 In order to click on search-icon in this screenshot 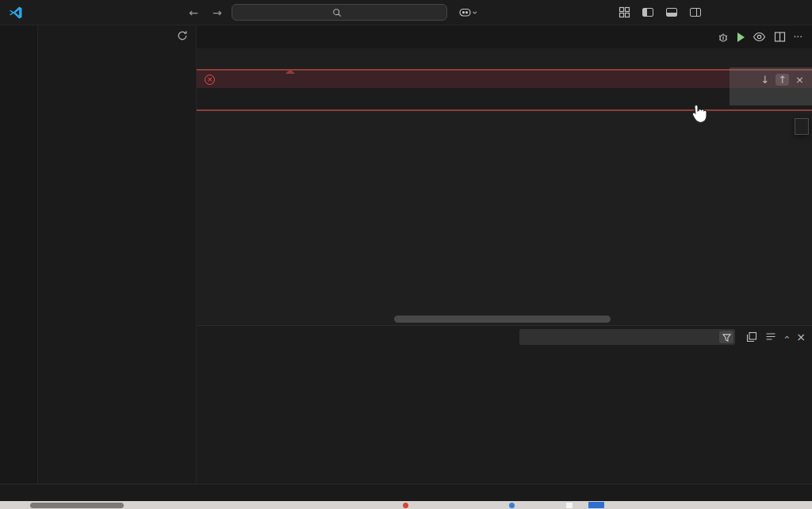, I will do `click(337, 13)`.